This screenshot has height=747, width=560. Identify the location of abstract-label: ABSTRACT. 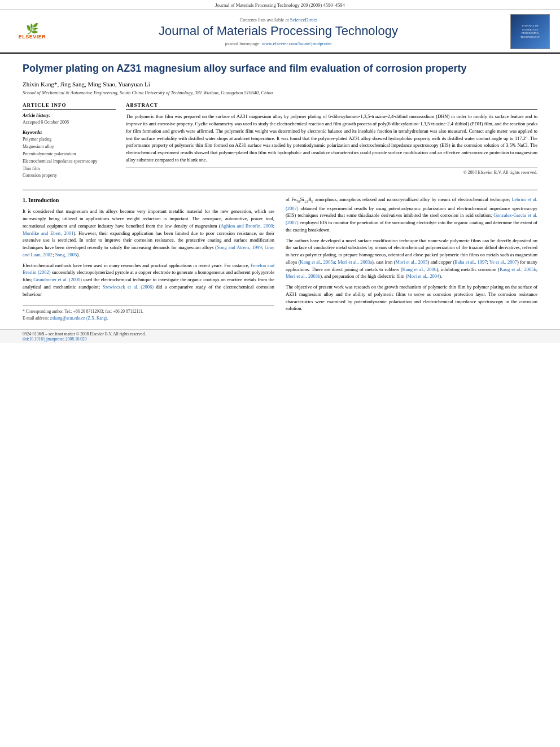
(332, 106).